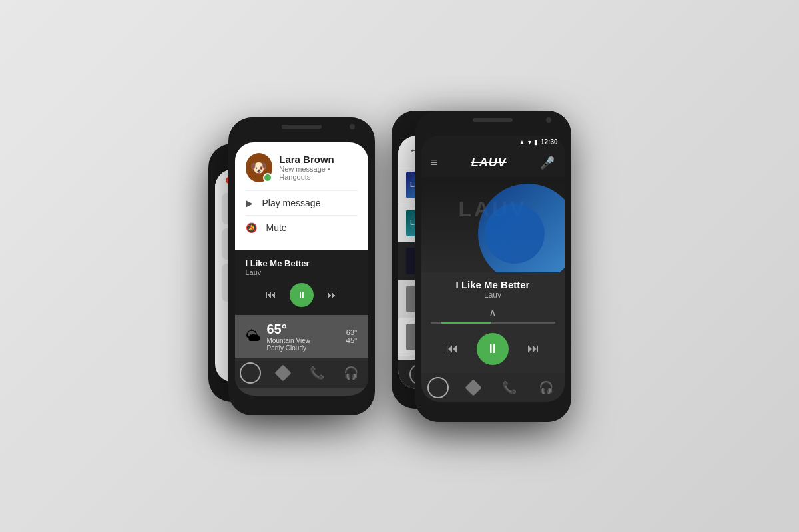  Describe the element at coordinates (493, 285) in the screenshot. I see `spotify-song-title: I Like Me Better` at that location.